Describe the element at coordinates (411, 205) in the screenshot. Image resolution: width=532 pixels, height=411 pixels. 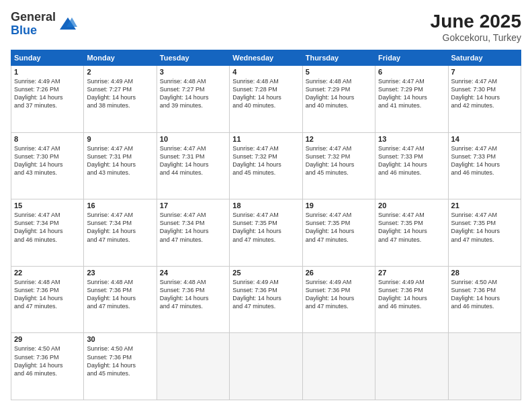
I see `day-number: 20` at that location.